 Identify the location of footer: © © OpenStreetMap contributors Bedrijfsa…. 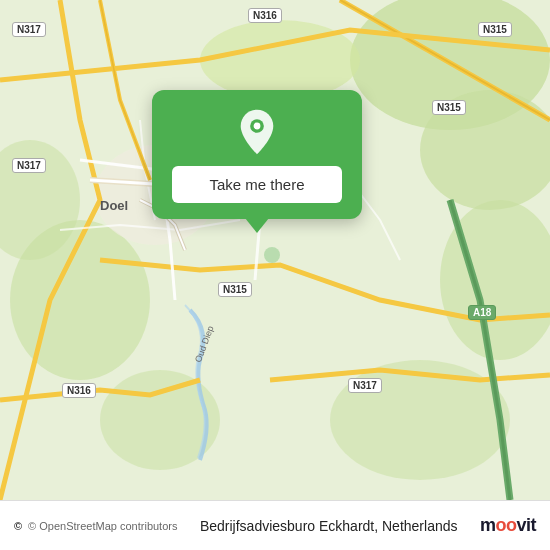
(275, 525).